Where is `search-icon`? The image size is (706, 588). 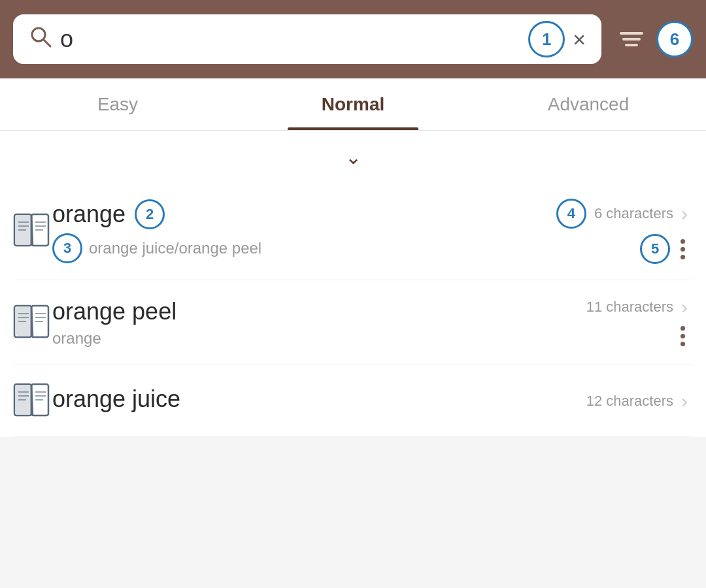
search-icon is located at coordinates (41, 39).